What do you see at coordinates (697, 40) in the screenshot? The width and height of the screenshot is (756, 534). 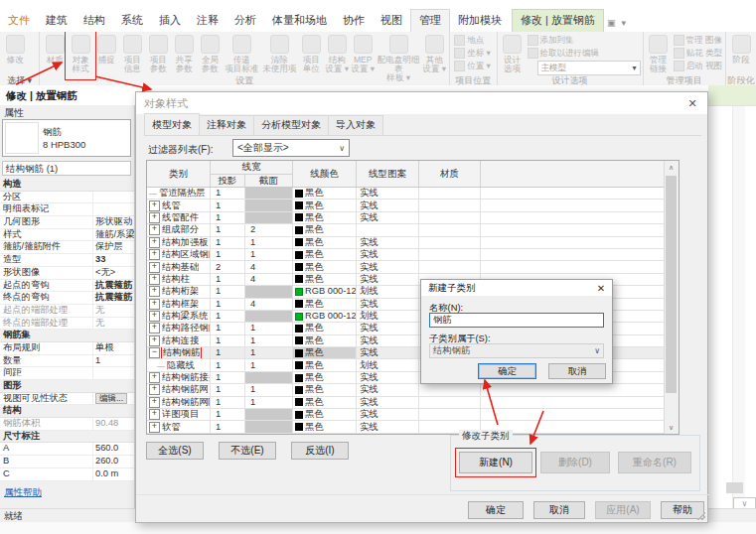 I see `ribbon-button-manage-images: 管理 图像` at bounding box center [697, 40].